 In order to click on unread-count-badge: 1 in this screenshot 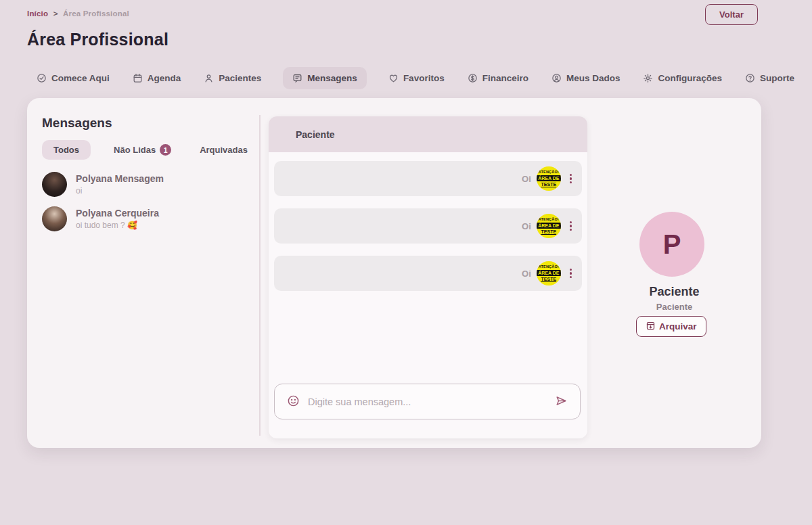, I will do `click(165, 150)`.